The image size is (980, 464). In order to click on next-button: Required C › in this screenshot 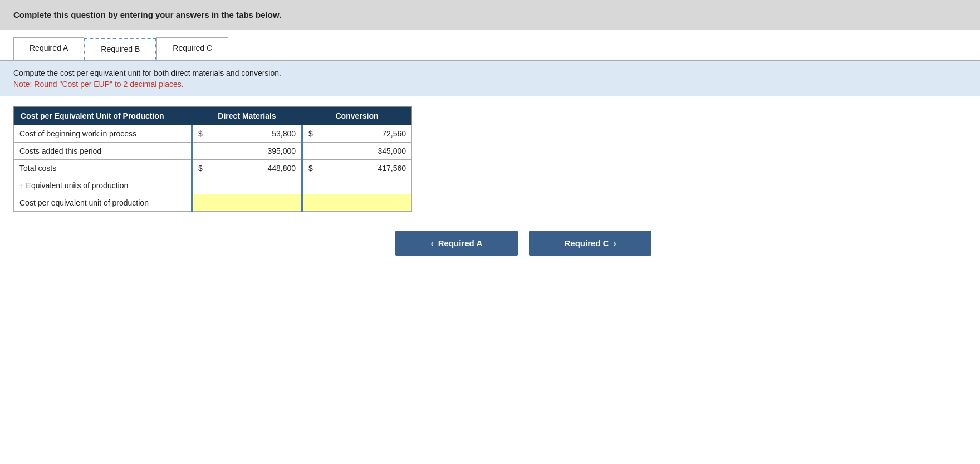, I will do `click(590, 243)`.